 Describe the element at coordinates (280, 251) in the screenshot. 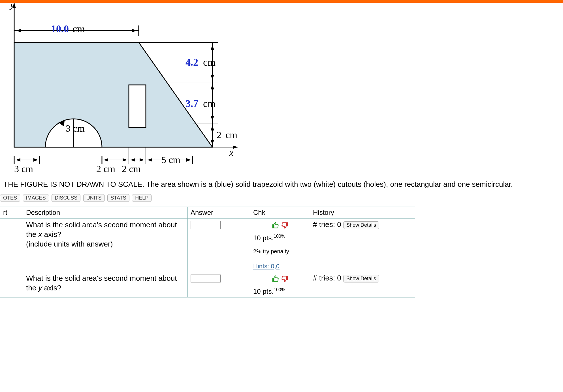

I see `penalty-text: 2% try penalty` at that location.